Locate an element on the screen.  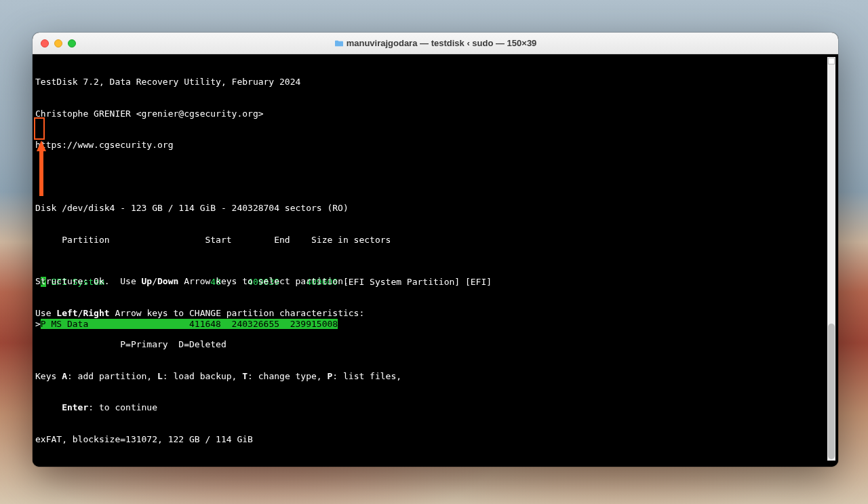
hint-legend: P=Primary D=Deleted is located at coordinates (218, 345).